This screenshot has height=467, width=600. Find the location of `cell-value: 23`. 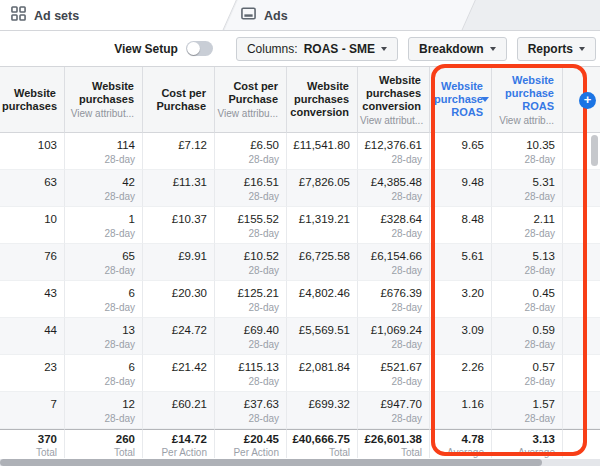

cell-value: 23 is located at coordinates (30, 368).